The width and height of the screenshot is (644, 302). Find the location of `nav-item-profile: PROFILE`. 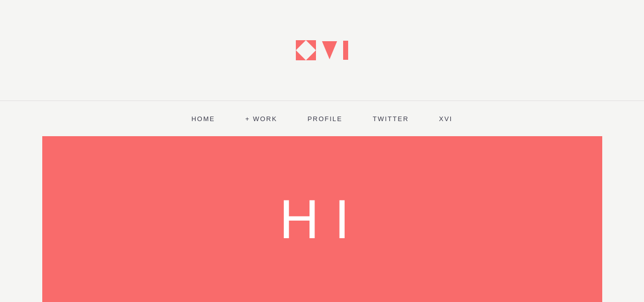

nav-item-profile: PROFILE is located at coordinates (325, 119).